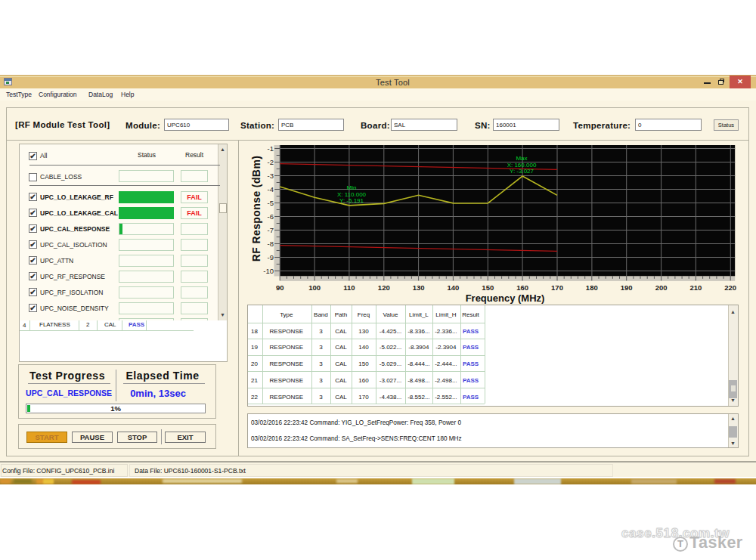 The width and height of the screenshot is (756, 560). I want to click on svg-text: -6, so click(271, 216).